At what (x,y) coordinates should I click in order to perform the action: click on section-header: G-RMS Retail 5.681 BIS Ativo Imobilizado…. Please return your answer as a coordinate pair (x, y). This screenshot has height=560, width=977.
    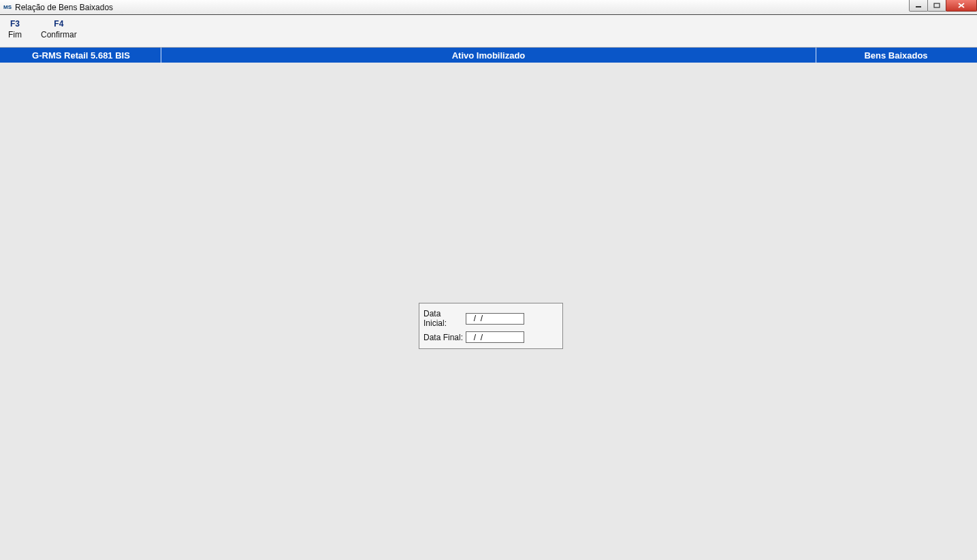
    Looking at the image, I should click on (489, 55).